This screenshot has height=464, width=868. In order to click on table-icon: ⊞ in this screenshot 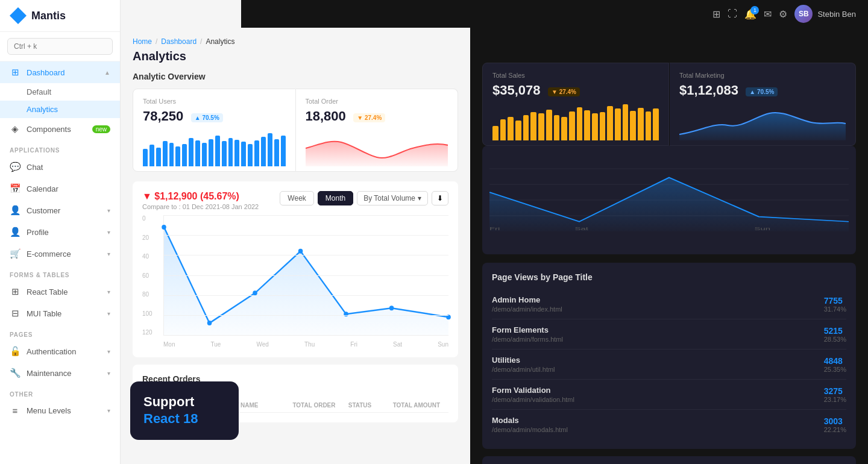, I will do `click(15, 292)`.